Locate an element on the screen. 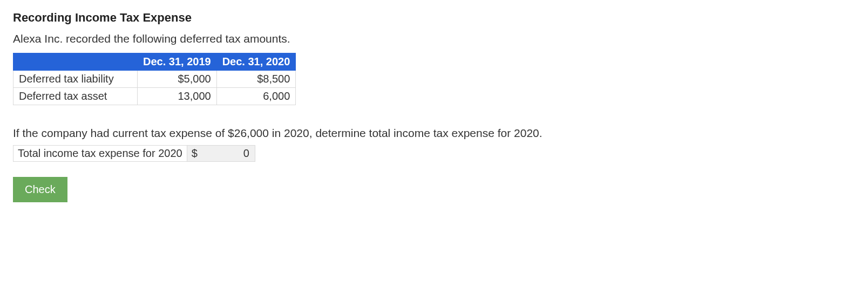 The height and width of the screenshot is (288, 868). deferred-tax-table: Dec. 31, 2019 Dec. 31, 2020 Deferred tax… is located at coordinates (154, 79).